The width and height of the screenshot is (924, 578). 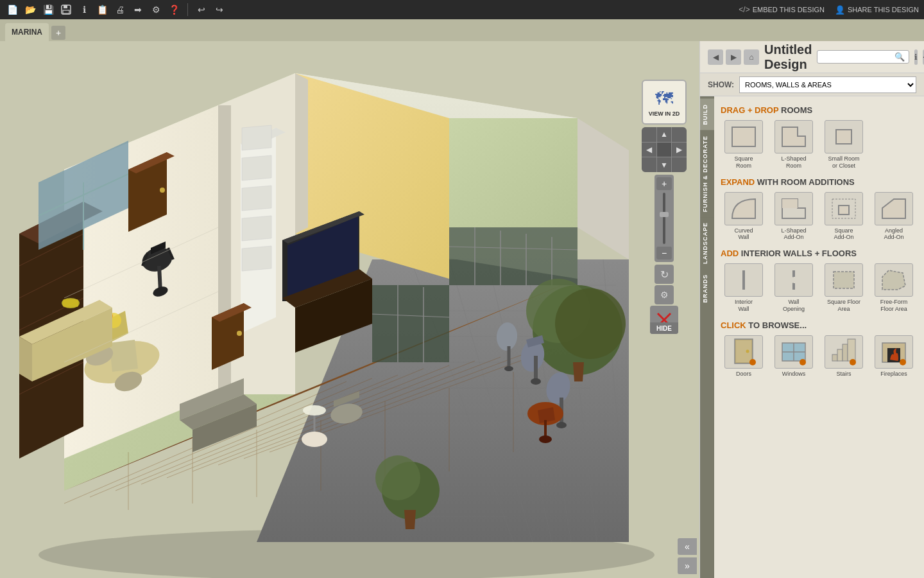 What do you see at coordinates (828, 85) in the screenshot?
I see `show-select: ROOMS, WALLS & AREAS` at bounding box center [828, 85].